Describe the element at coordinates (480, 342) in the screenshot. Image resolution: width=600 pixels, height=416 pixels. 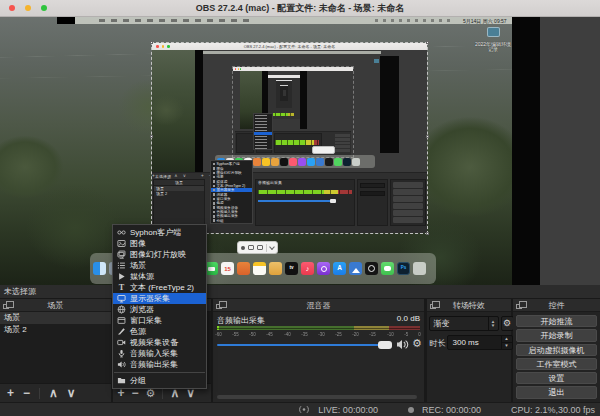
I see `duration-spinbox: 300 ms ▲▼` at that location.